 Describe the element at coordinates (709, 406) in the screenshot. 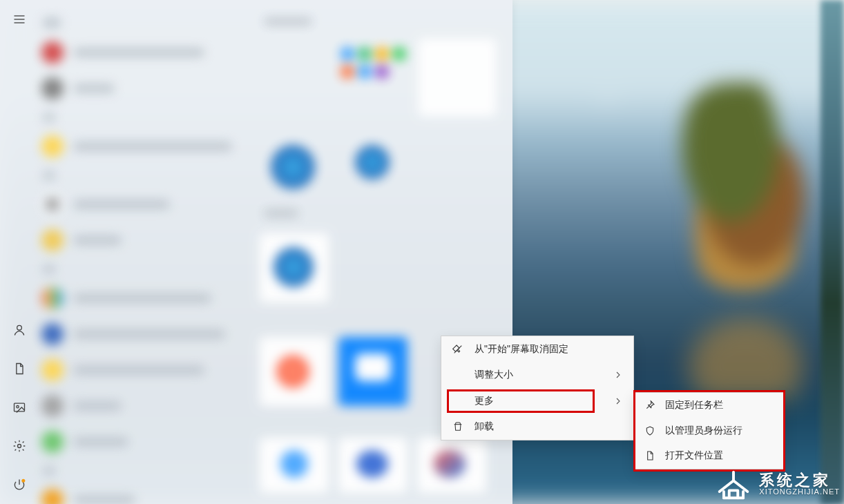

I see `submenu-pin-taskbar: 固定到任务栏` at that location.